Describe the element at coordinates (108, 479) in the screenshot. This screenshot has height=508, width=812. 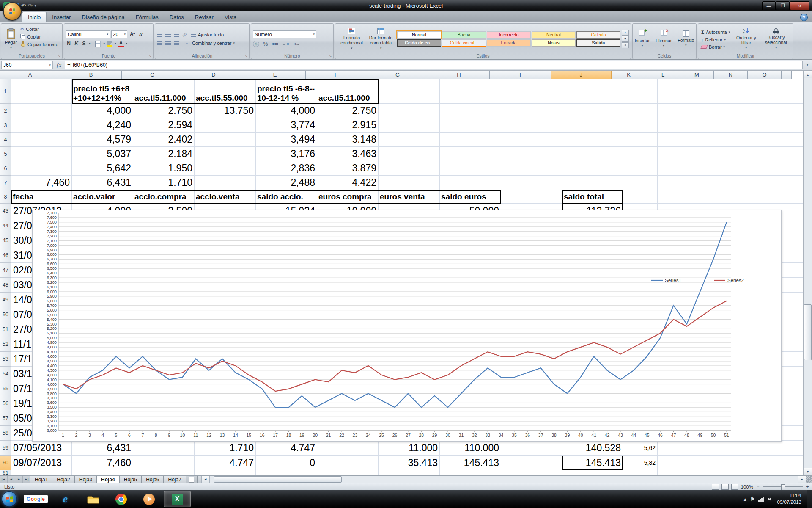
I see `sheet-tab-hoja4: Hoja4` at that location.